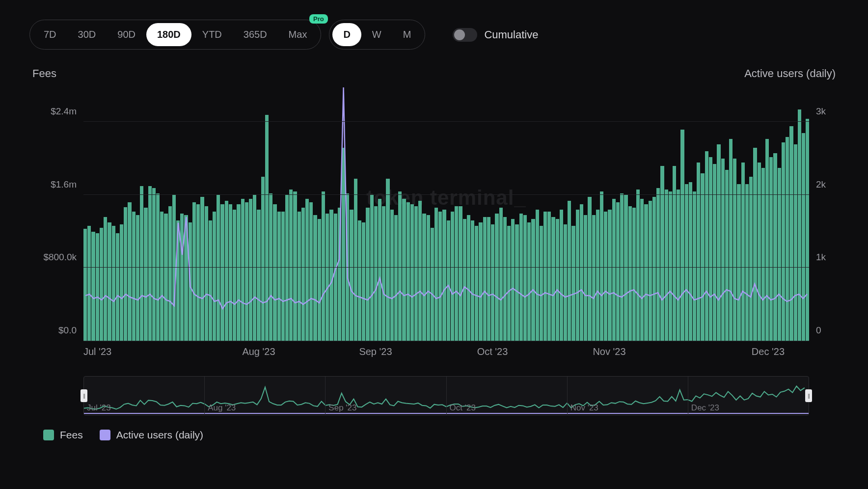 The height and width of the screenshot is (489, 868). What do you see at coordinates (465, 35) in the screenshot?
I see `cumulative-toggle` at bounding box center [465, 35].